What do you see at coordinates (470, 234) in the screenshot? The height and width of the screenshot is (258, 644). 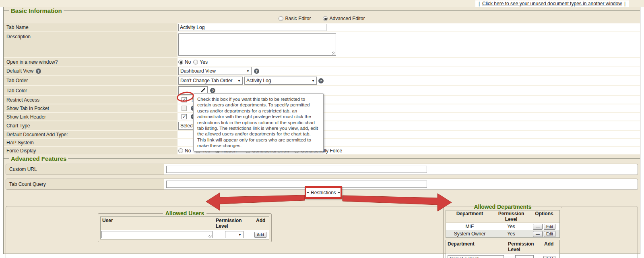 I see `department-name: System Owner` at bounding box center [470, 234].